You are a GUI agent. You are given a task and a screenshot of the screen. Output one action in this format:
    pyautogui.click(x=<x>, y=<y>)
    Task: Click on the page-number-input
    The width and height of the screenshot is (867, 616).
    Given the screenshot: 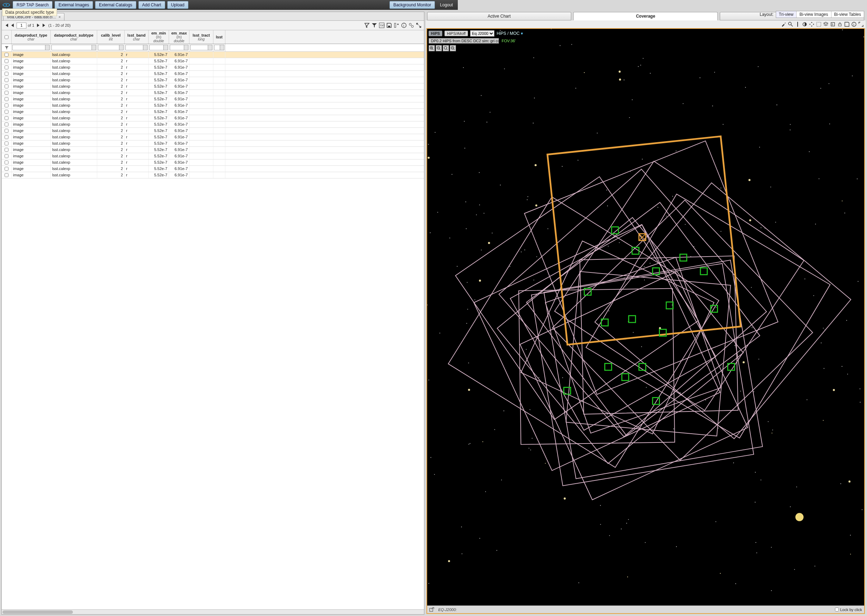 What is the action you would take?
    pyautogui.click(x=22, y=25)
    